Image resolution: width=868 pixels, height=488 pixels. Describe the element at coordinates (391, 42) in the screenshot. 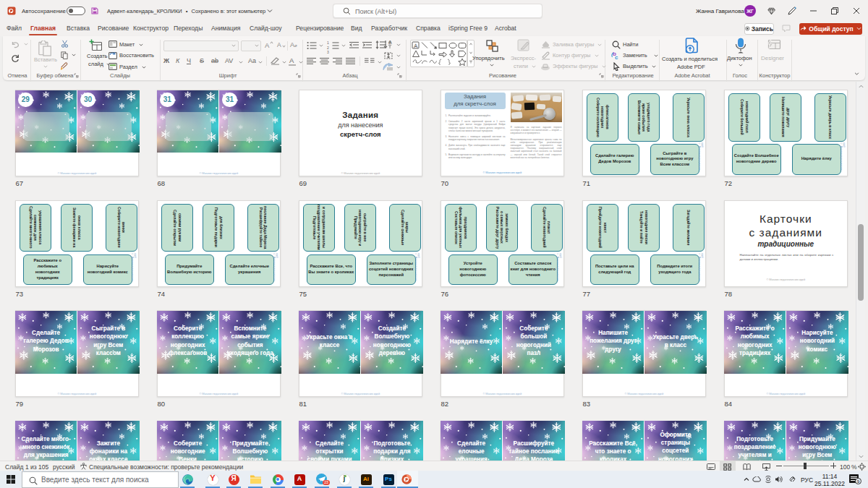

I see `svg-text: А` at that location.